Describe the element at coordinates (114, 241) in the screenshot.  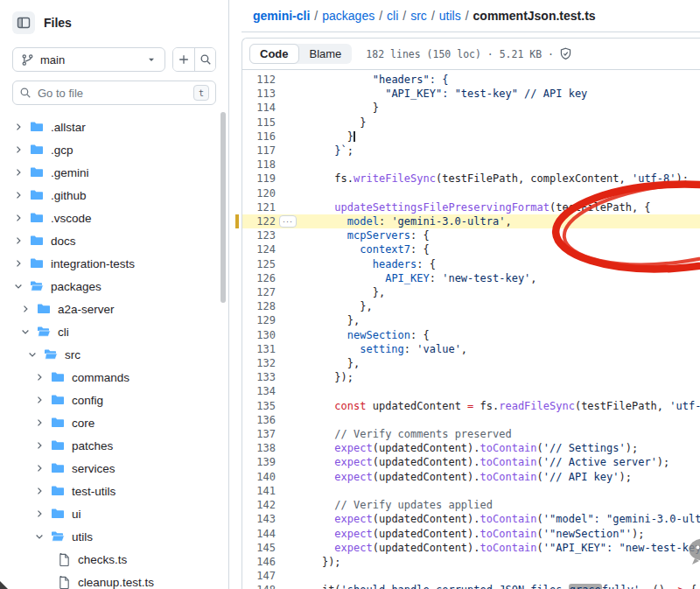
I see `tree-item-docs: docs` at that location.